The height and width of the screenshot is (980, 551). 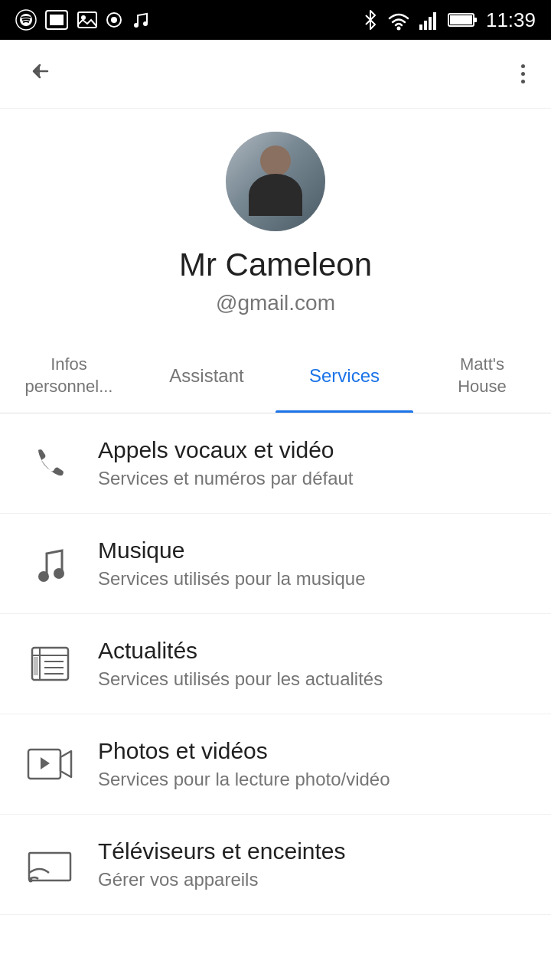 What do you see at coordinates (232, 564) in the screenshot?
I see `service-music-text: Musique Services utilisés pour la musiqu…` at bounding box center [232, 564].